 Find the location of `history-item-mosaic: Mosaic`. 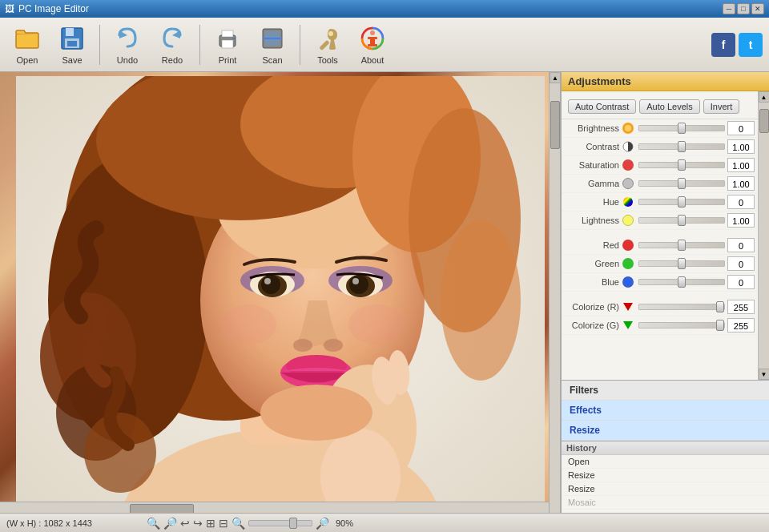

history-item-mosaic: Mosaic is located at coordinates (665, 503).